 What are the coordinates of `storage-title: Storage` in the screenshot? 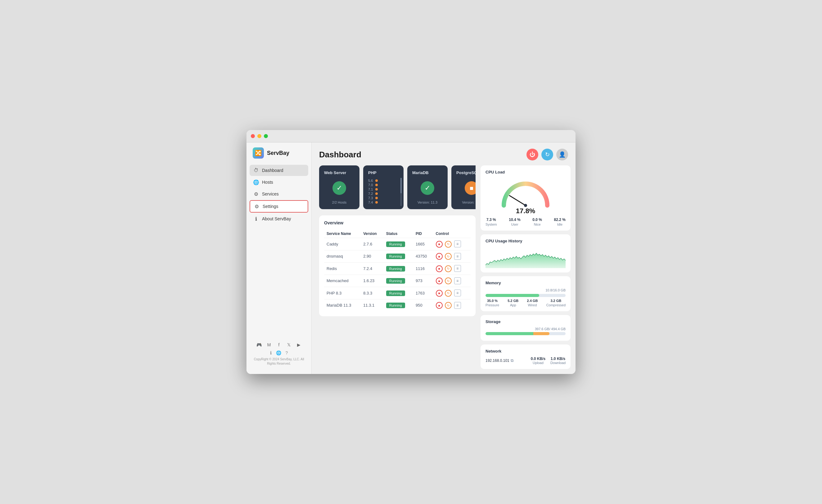 It's located at (525, 322).